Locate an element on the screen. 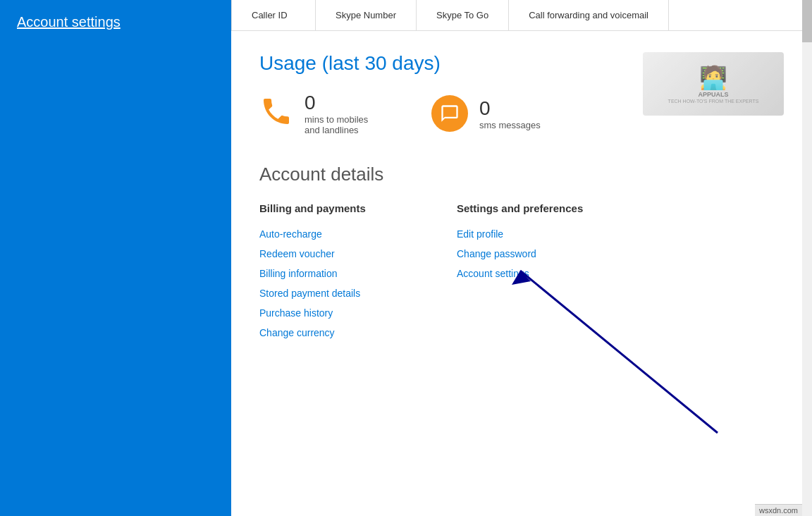 The height and width of the screenshot is (516, 812). phone-stat: 0 mins to mobiles and landlines is located at coordinates (317, 113).